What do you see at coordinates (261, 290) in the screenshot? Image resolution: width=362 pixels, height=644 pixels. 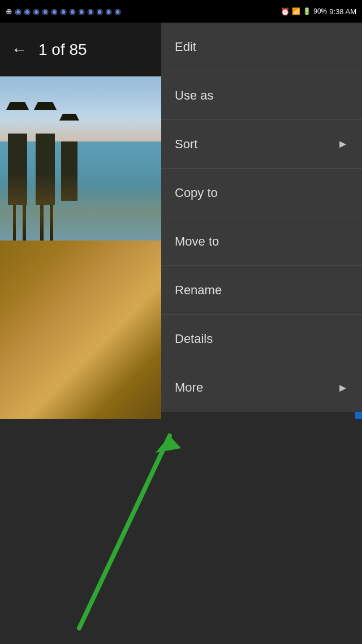 I see `menu-item-rename: Rename` at bounding box center [261, 290].